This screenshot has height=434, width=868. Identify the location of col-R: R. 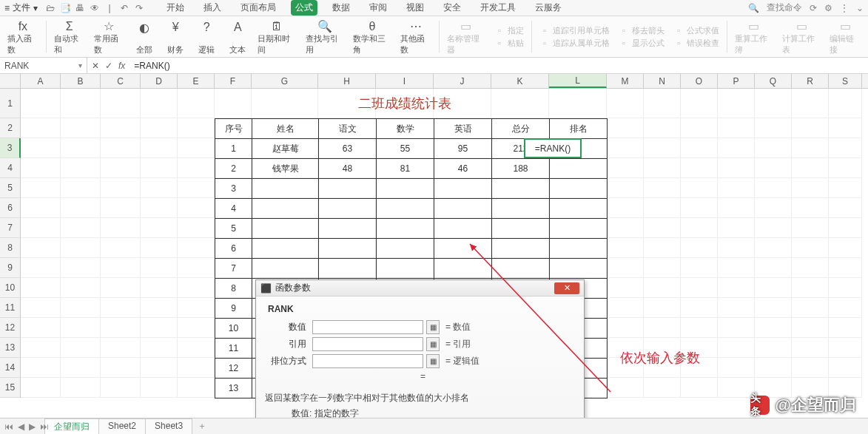
(810, 81).